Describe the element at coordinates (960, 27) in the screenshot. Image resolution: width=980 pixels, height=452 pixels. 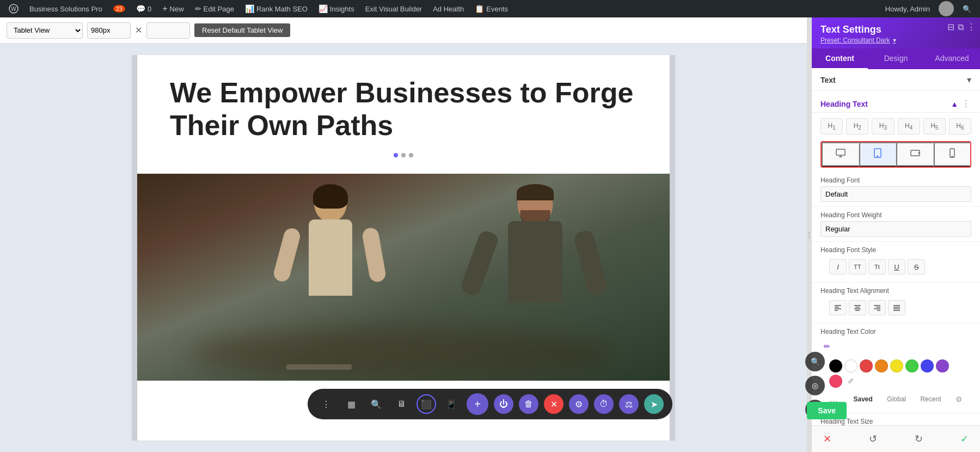
I see `panel-split-btn: ⧉` at that location.